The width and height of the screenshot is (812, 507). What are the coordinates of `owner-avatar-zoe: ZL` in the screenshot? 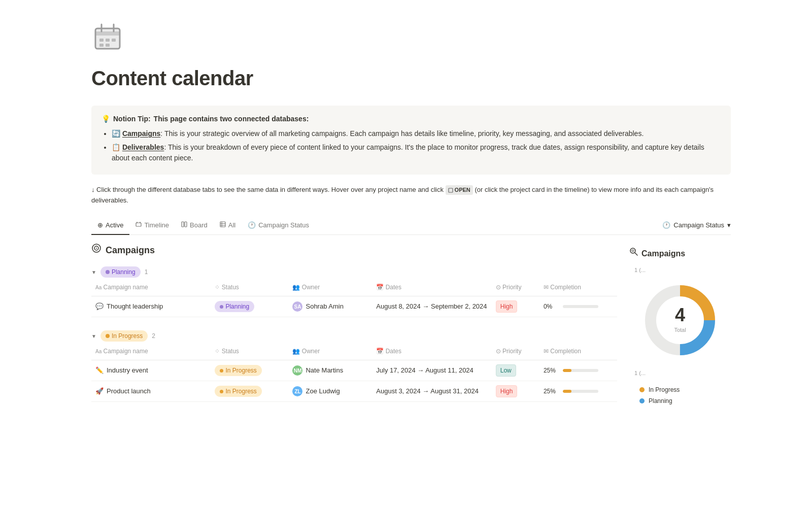 It's located at (297, 391).